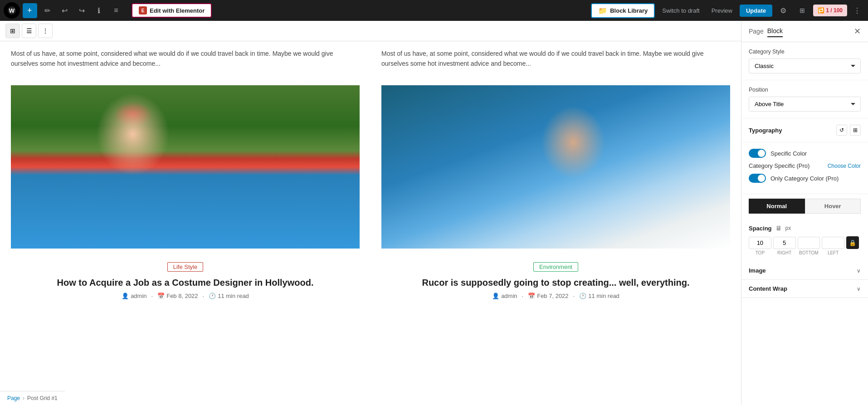  I want to click on person-icon-1: 👤, so click(125, 296).